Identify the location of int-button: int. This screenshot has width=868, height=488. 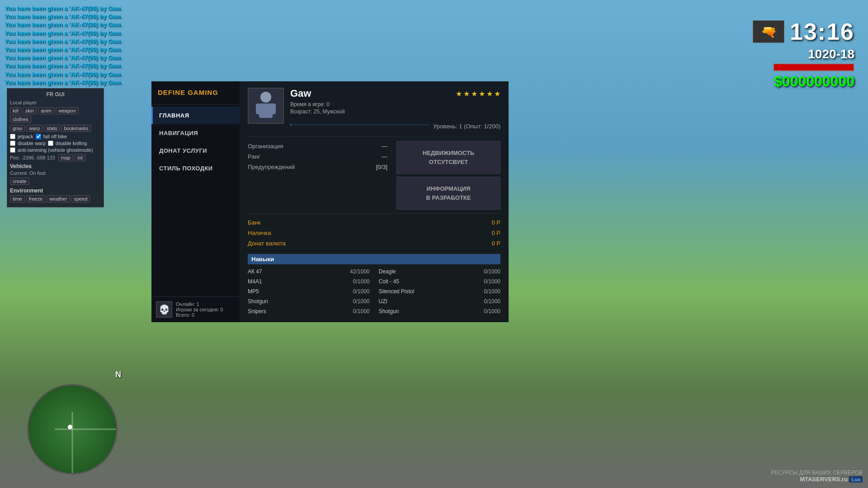
(80, 158).